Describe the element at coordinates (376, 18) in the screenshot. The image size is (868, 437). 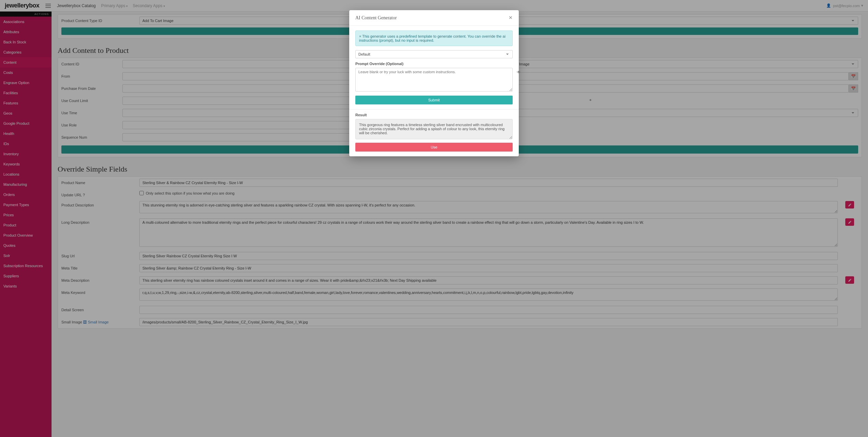
I see `modal-title: AI Content Generator` at that location.